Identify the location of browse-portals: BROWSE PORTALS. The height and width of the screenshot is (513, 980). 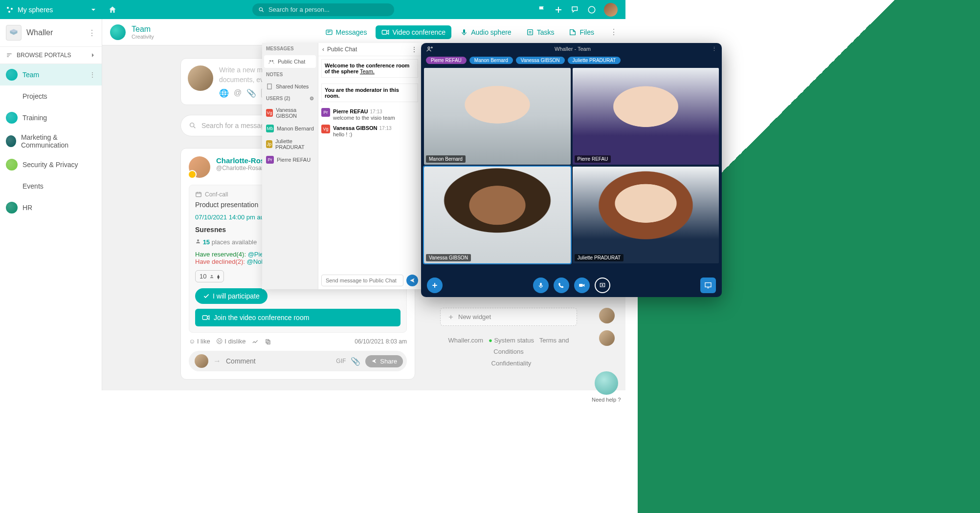
(51, 56).